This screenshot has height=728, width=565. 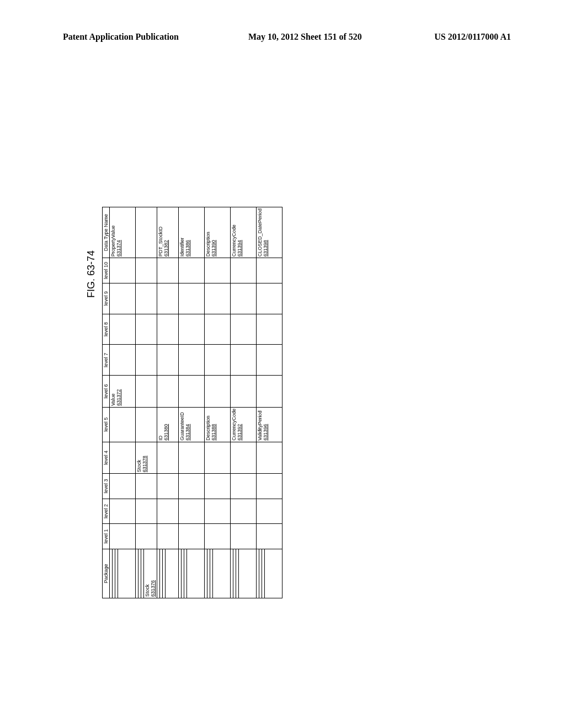 I want to click on cell-level5: CurrencyCode 631392, so click(x=244, y=425).